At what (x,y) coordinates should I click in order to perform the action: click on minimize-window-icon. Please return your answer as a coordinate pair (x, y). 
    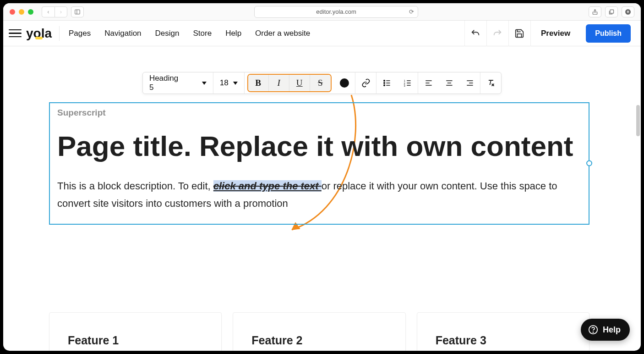
    Looking at the image, I should click on (22, 12).